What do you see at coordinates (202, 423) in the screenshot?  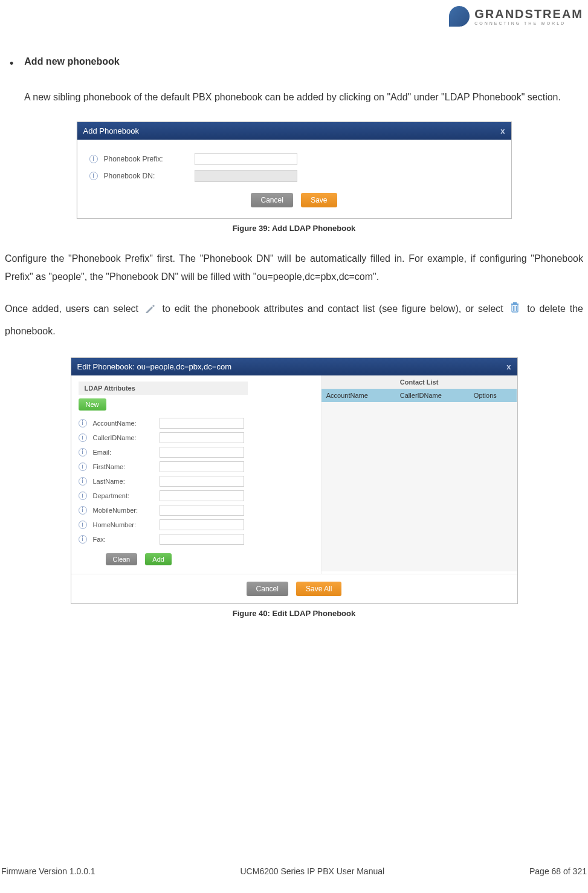 I see `accountname-input` at bounding box center [202, 423].